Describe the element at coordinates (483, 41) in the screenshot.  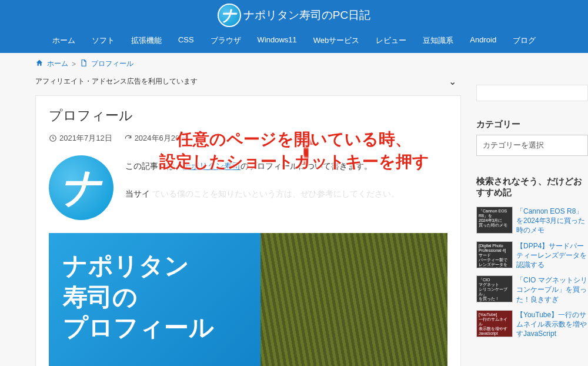
I see `nav-android: Android` at that location.